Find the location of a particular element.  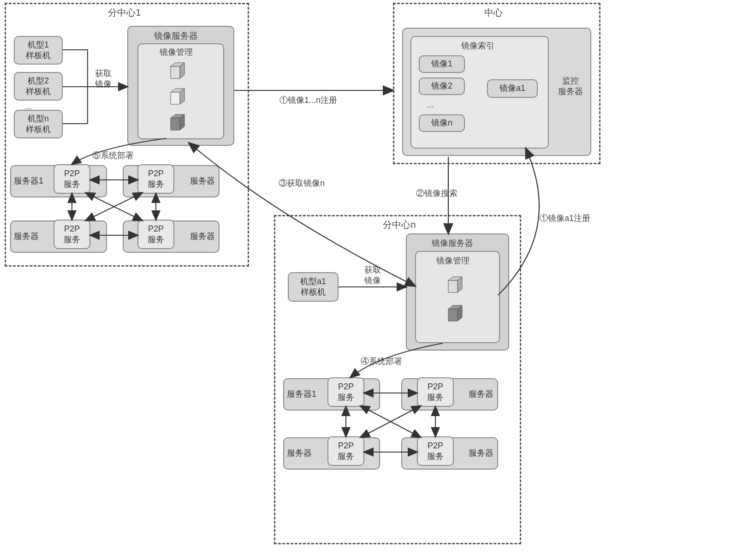

deploy-label-n: ④系统部署 is located at coordinates (381, 362).